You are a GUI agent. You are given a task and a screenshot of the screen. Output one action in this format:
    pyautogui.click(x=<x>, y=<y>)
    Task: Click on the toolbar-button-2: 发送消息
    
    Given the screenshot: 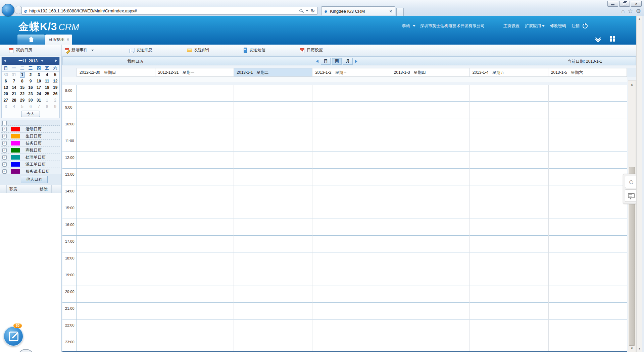 What is the action you would take?
    pyautogui.click(x=141, y=50)
    